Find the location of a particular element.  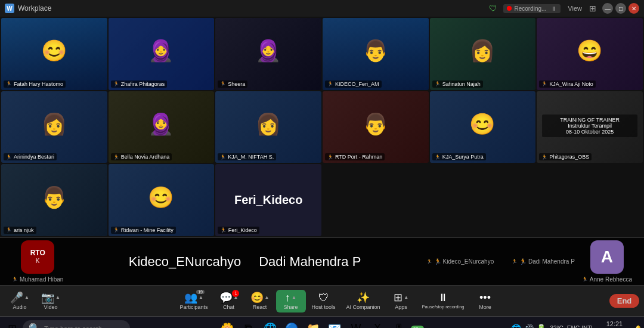

video-cell-3: 🧕 Sheera is located at coordinates (268, 54).